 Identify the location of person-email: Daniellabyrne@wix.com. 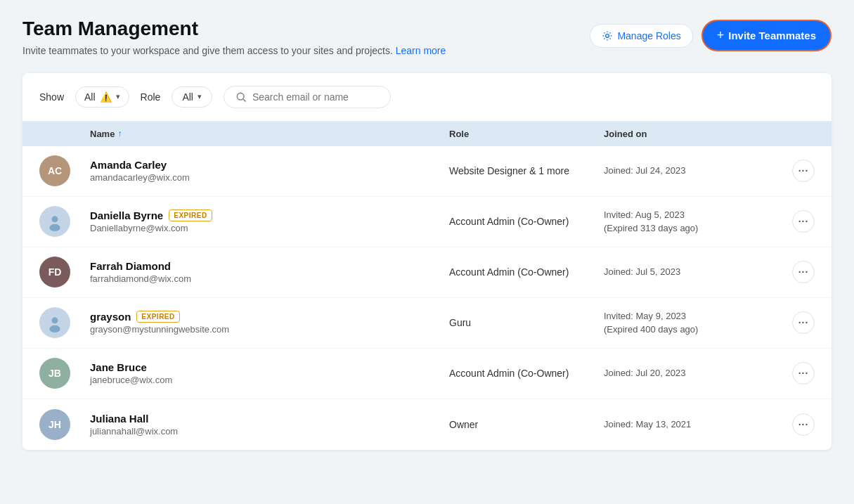
(270, 228).